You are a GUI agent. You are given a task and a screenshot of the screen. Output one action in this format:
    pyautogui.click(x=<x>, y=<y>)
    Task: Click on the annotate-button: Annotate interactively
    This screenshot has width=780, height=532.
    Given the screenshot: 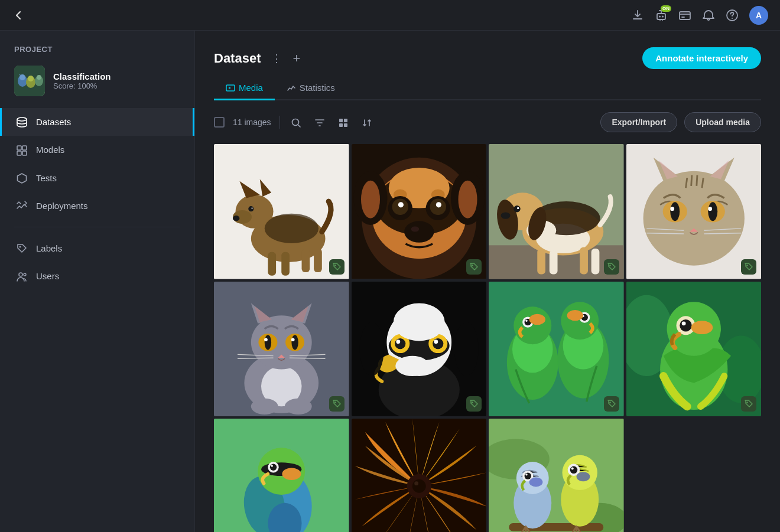 What is the action you would take?
    pyautogui.click(x=702, y=58)
    